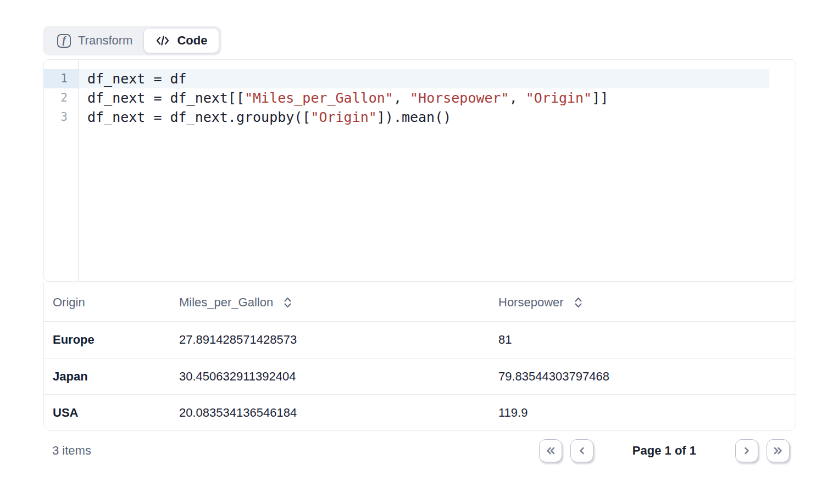 This screenshot has width=833, height=504. Describe the element at coordinates (424, 79) in the screenshot. I see `code-line: df_next = df` at that location.